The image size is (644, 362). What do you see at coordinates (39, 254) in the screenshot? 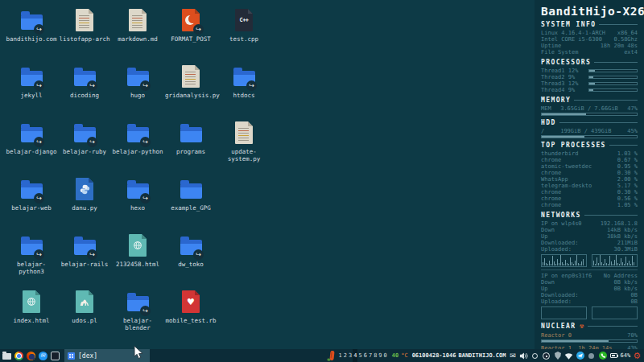
I see `shortcut-arrow-icon: ↪` at bounding box center [39, 254].